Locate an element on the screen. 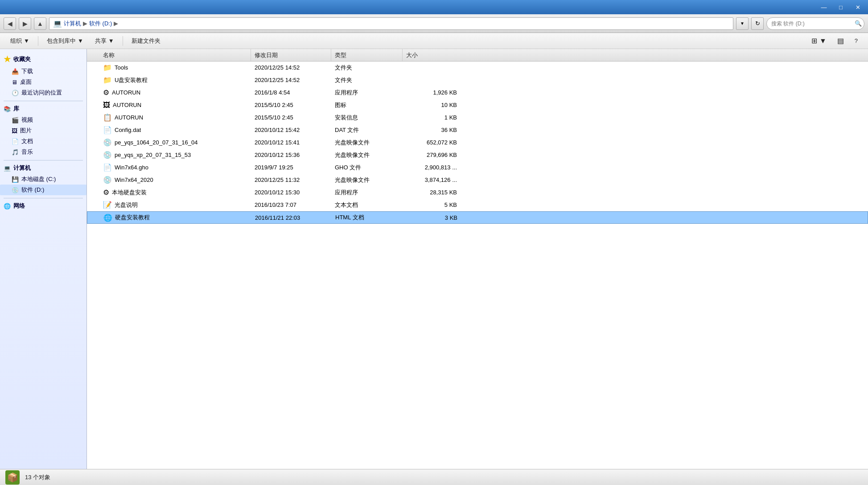 The image size is (868, 485). sidebar-computer-title: 💻 计算机 is located at coordinates (43, 168).